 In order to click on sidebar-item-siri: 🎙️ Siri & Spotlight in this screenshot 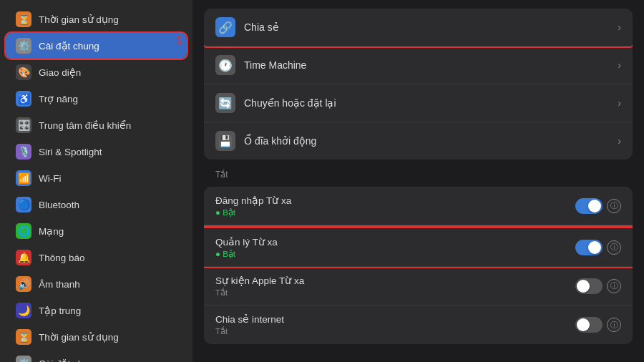, I will do `click(96, 152)`.